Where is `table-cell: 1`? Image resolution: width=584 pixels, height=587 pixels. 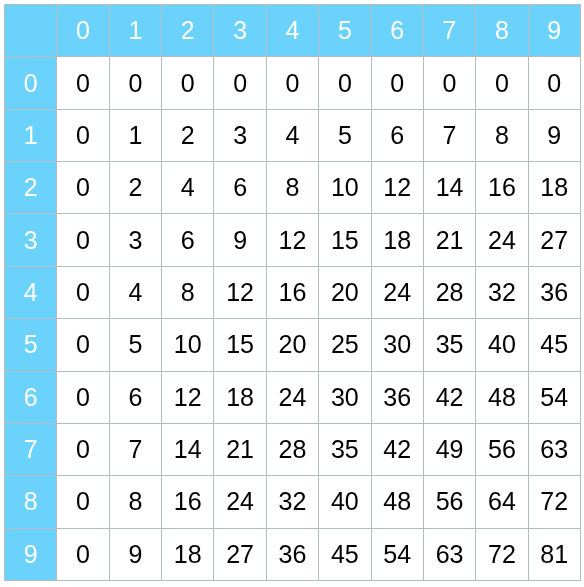
table-cell: 1 is located at coordinates (135, 135).